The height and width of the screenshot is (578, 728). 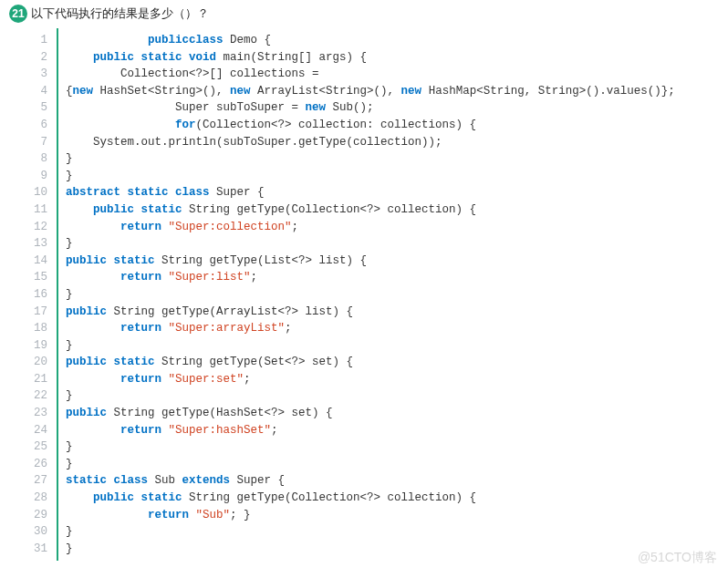 What do you see at coordinates (370, 228) in the screenshot?
I see `code-line: return "Super:collection";` at bounding box center [370, 228].